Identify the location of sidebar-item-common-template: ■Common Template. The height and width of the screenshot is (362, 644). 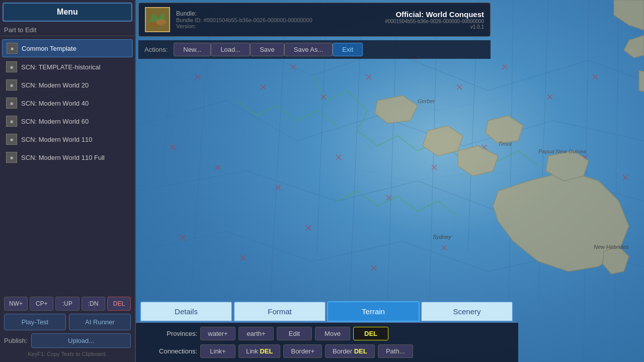
(67, 48).